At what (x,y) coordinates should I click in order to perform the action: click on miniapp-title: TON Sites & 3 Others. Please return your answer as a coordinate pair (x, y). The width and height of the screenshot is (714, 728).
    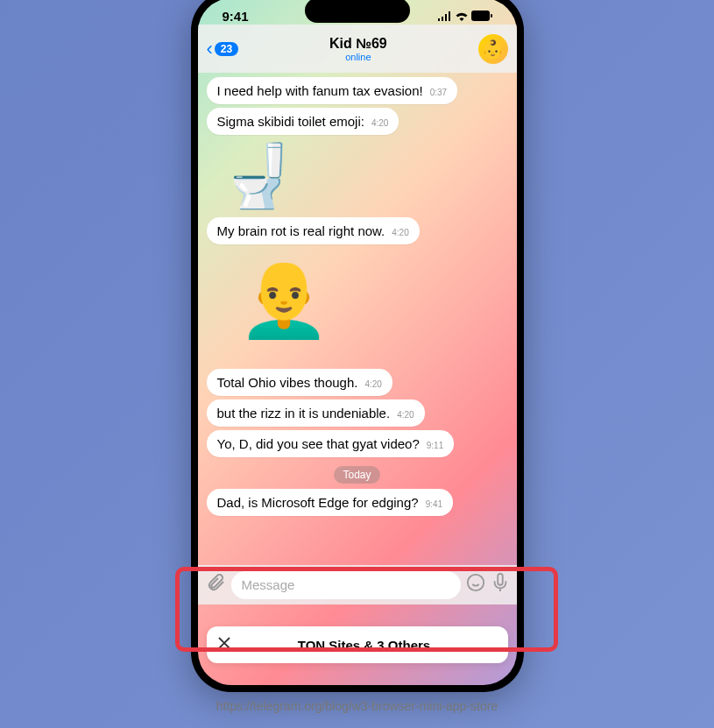
    Looking at the image, I should click on (364, 645).